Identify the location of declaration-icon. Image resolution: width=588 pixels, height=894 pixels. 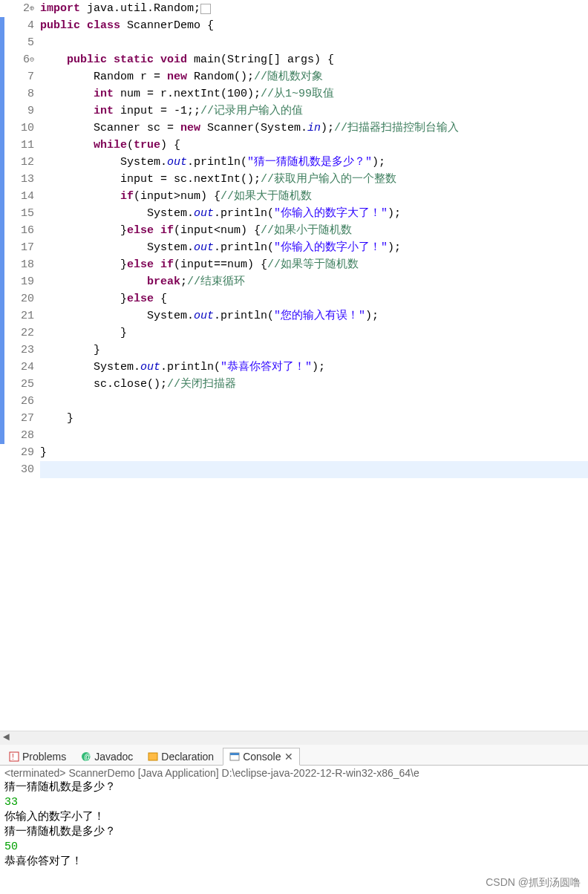
(153, 757).